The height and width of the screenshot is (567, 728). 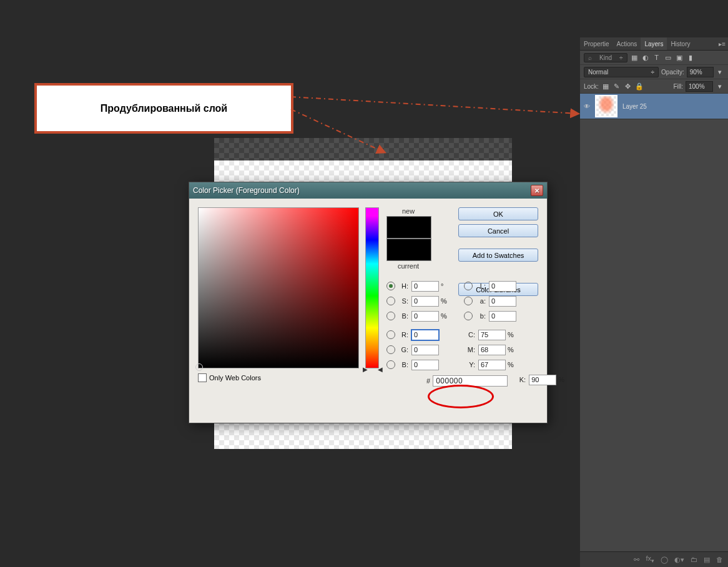 I want to click on radio-b-rgb, so click(x=391, y=365).